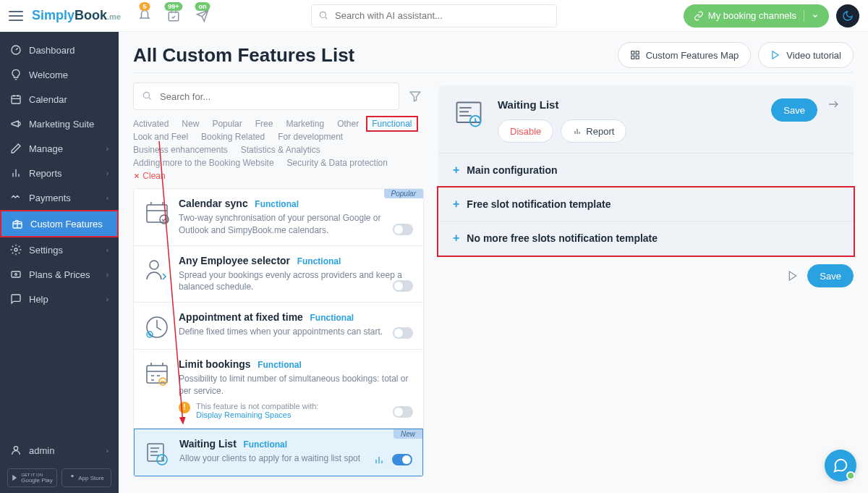 This screenshot has width=868, height=493. I want to click on config-item-no-more-free-slots-notification-template: +No more free slots notification templat…, so click(646, 239).